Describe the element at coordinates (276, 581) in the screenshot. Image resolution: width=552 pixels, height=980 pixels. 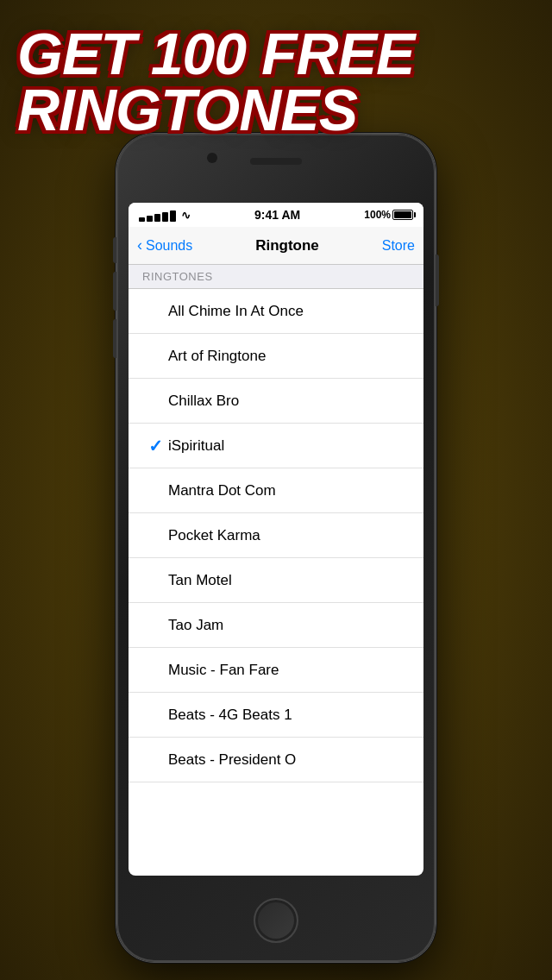
I see `list-item: Tan Motel` at that location.